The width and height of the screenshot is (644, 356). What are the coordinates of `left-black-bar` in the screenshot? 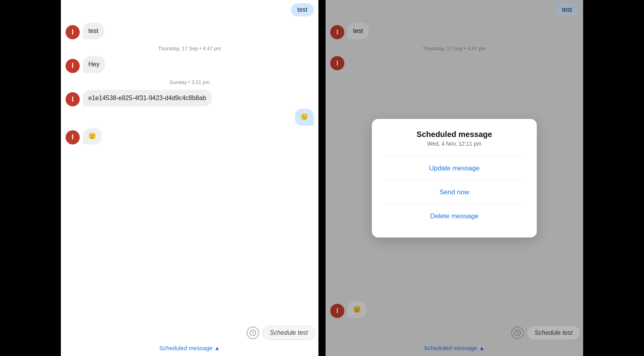 It's located at (31, 178).